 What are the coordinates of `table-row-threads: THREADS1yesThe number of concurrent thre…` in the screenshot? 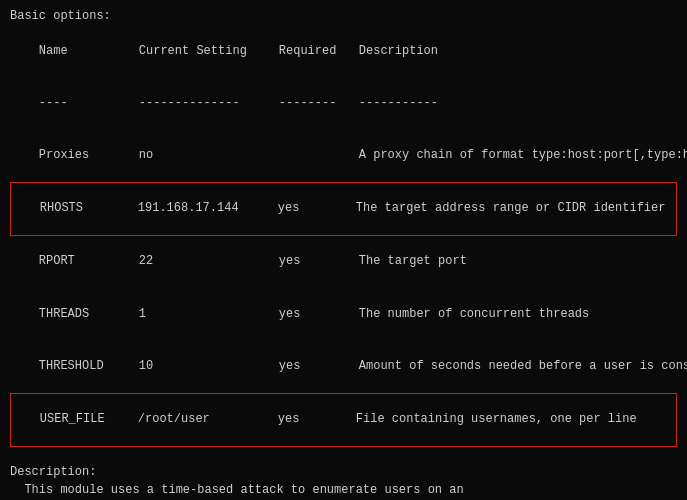 It's located at (344, 314).